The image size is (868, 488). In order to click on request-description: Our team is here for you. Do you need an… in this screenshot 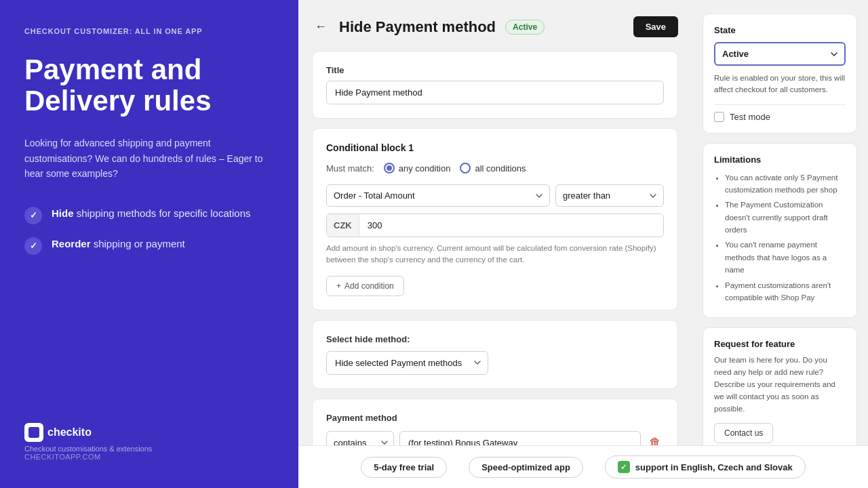, I will do `click(780, 385)`.